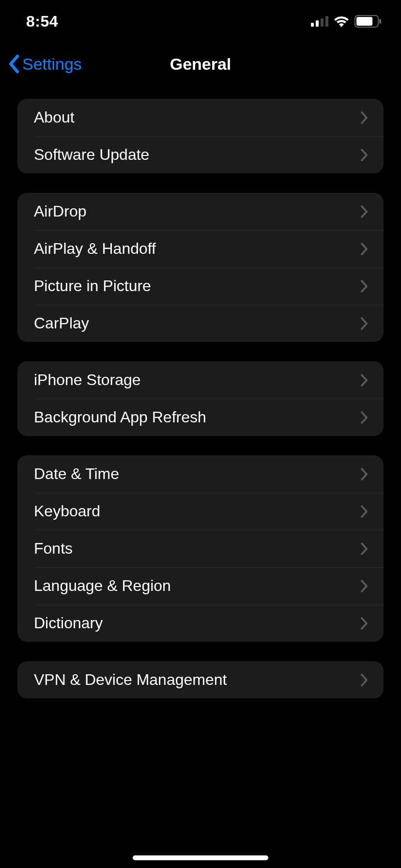 The width and height of the screenshot is (401, 868). I want to click on settings-row: Keyboard, so click(200, 512).